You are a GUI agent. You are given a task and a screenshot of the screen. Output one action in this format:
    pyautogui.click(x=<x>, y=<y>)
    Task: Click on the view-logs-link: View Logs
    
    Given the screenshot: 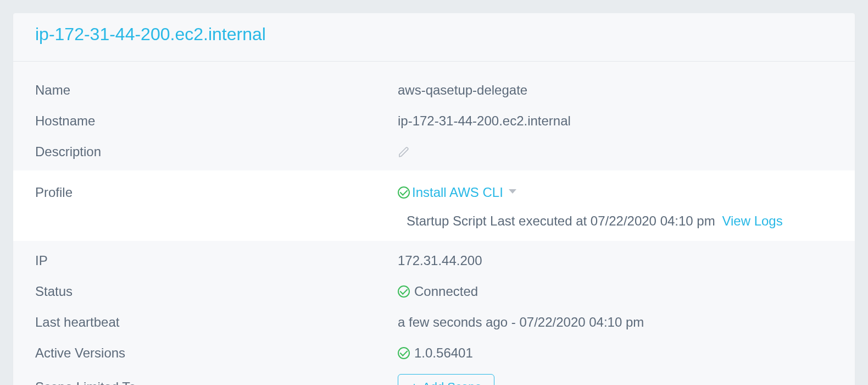 What is the action you would take?
    pyautogui.click(x=752, y=221)
    